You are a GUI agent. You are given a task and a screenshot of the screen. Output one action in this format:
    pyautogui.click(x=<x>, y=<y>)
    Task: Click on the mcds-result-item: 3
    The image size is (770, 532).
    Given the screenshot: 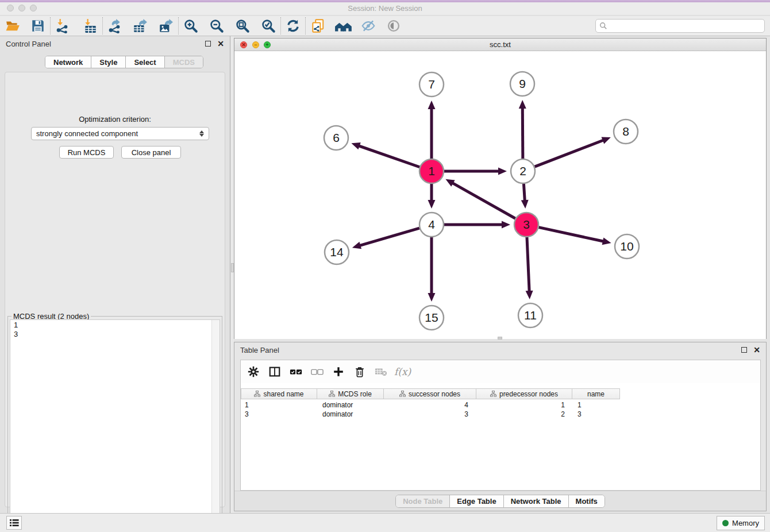 What is the action you would take?
    pyautogui.click(x=115, y=334)
    